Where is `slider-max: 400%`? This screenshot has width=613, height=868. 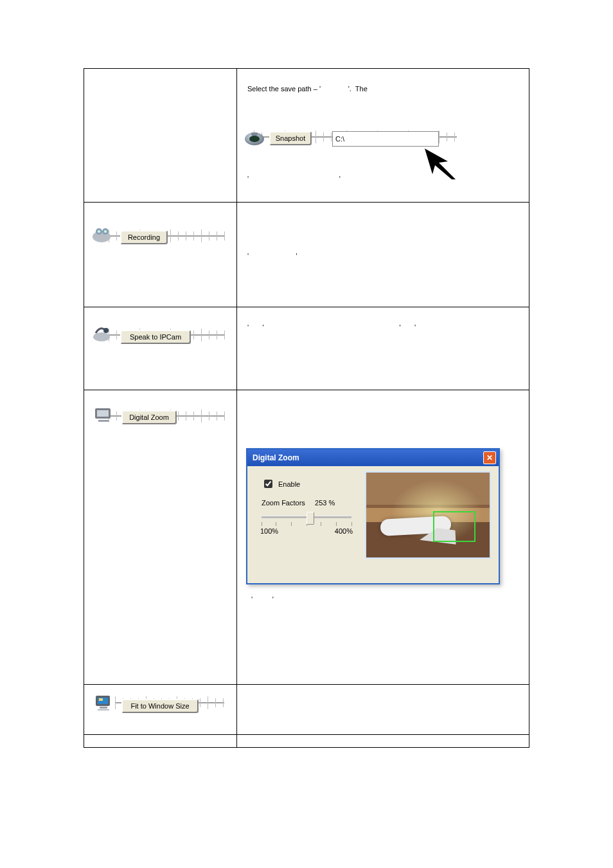
slider-max: 400% is located at coordinates (344, 531).